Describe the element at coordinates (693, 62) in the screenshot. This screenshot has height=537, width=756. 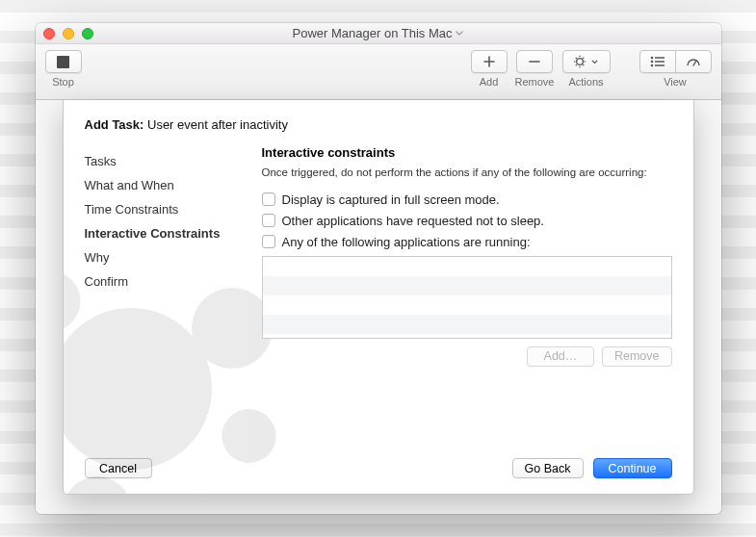
I see `view-gauge-button` at that location.